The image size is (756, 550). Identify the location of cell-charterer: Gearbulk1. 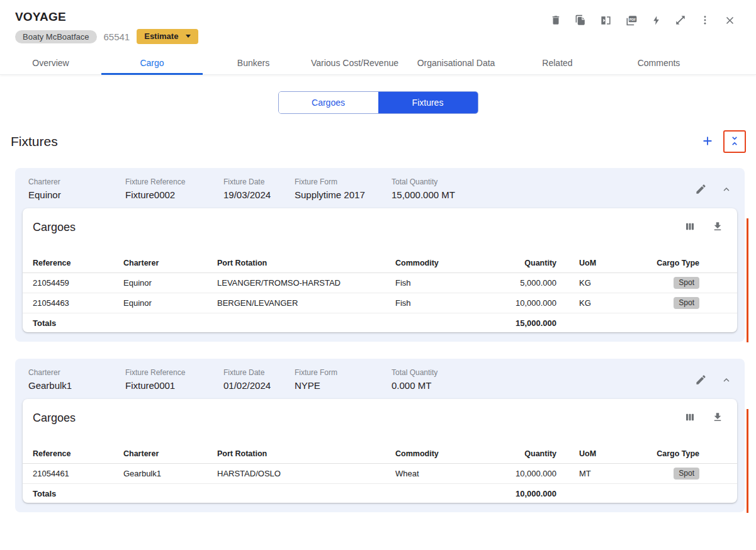
(170, 473).